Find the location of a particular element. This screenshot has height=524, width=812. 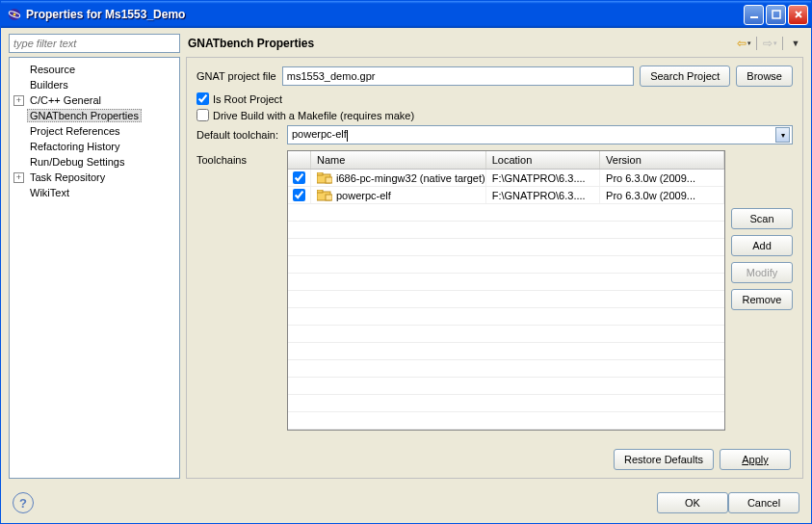

drive-build-checkbox is located at coordinates (202, 116).